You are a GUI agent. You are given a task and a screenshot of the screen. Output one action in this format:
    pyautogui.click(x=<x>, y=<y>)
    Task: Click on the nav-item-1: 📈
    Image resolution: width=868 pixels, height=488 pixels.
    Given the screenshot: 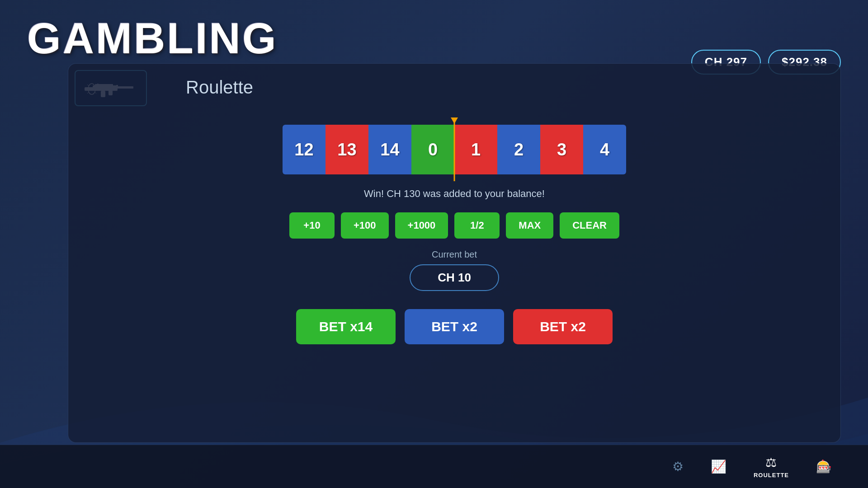 What is the action you would take?
    pyautogui.click(x=719, y=466)
    